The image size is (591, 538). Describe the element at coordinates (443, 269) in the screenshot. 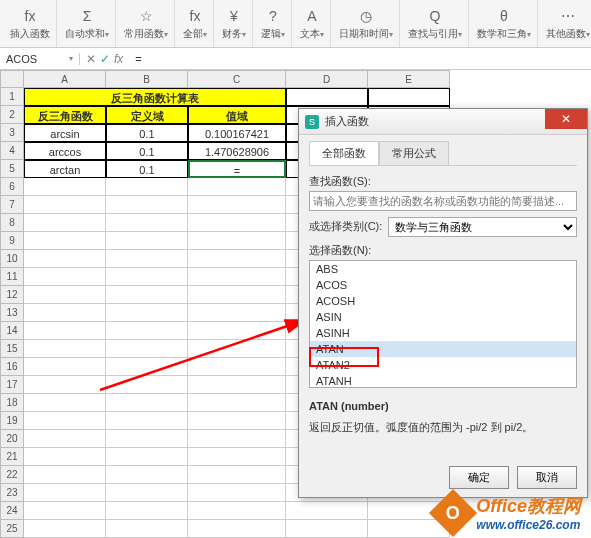

I see `list-item: ABS` at that location.